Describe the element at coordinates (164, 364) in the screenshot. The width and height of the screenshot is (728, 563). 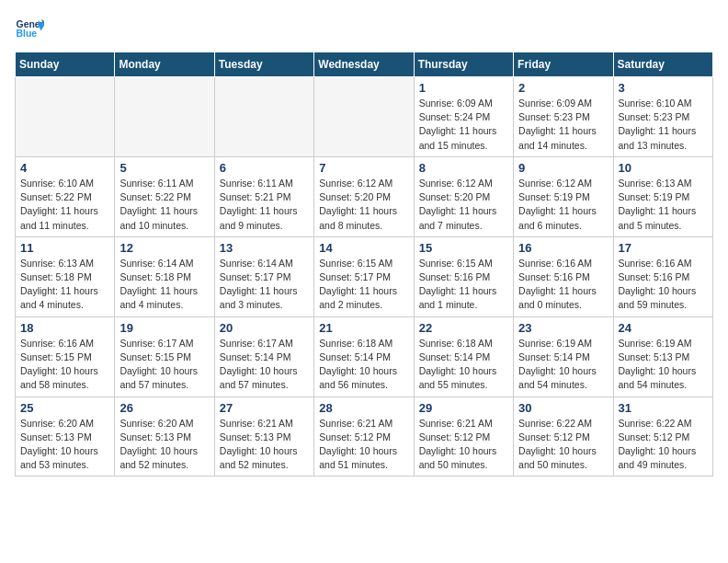
I see `day-info: Sunrise: 6:17 AMSunset: 5:15 PMDaylight:…` at that location.